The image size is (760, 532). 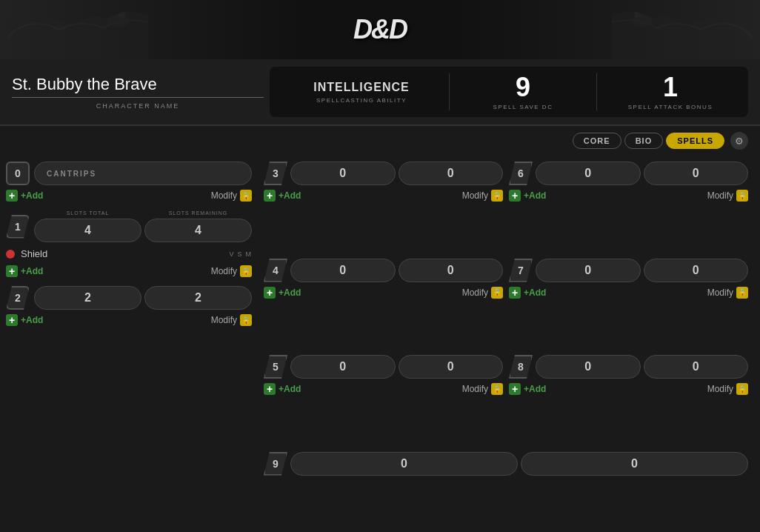 What do you see at coordinates (521, 270) in the screenshot?
I see `level7-badge: 7` at bounding box center [521, 270].